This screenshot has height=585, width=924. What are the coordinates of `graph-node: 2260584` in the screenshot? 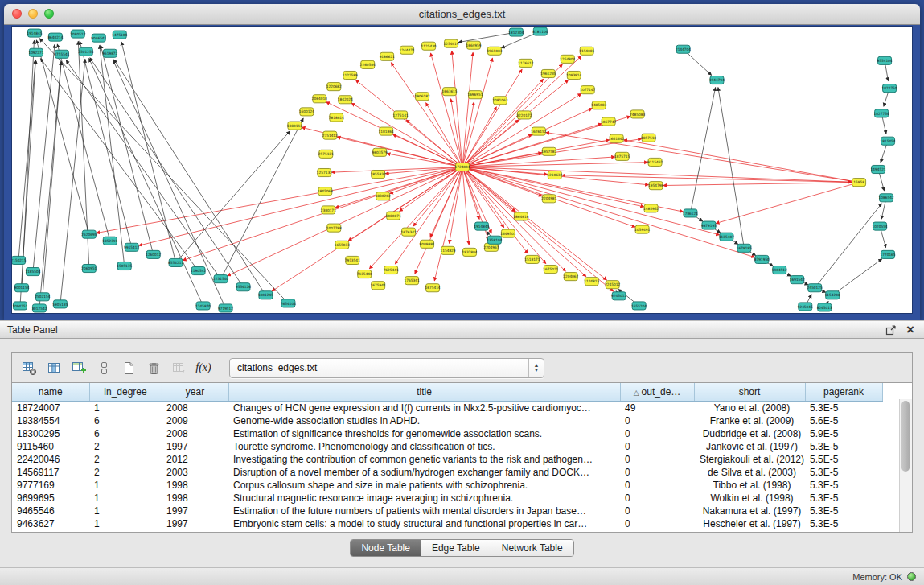 It's located at (368, 64).